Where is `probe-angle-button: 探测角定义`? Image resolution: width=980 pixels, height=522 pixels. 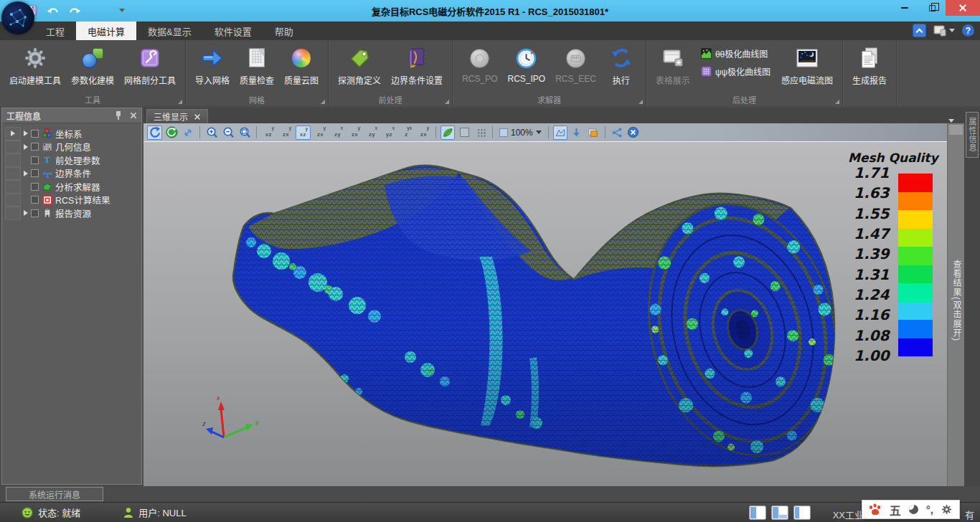
probe-angle-button: 探测角定义 is located at coordinates (359, 65).